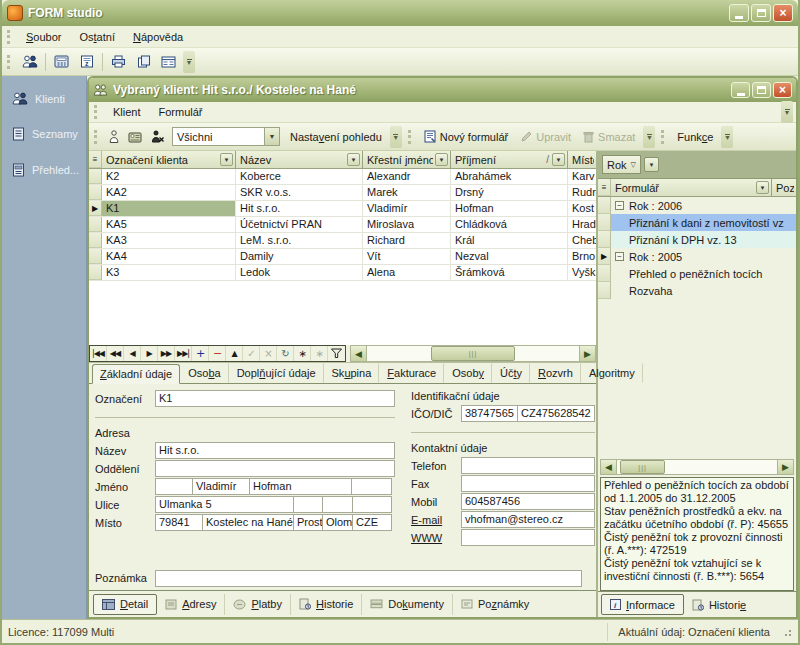 The width and height of the screenshot is (800, 645). Describe the element at coordinates (697, 290) in the screenshot. I see `form-item-row: Rozvaha` at that location.